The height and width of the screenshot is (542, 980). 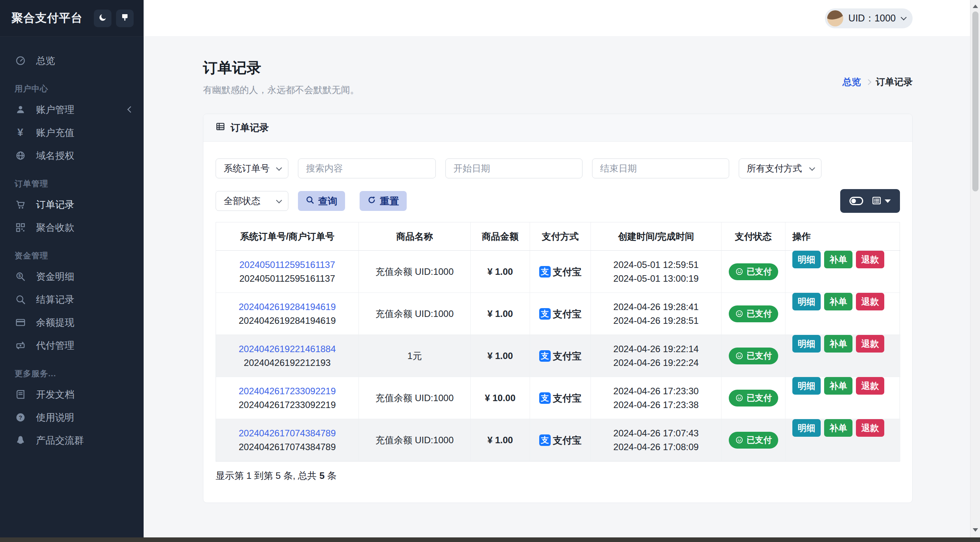 I want to click on breadcrumb-separator-icon, so click(x=869, y=82).